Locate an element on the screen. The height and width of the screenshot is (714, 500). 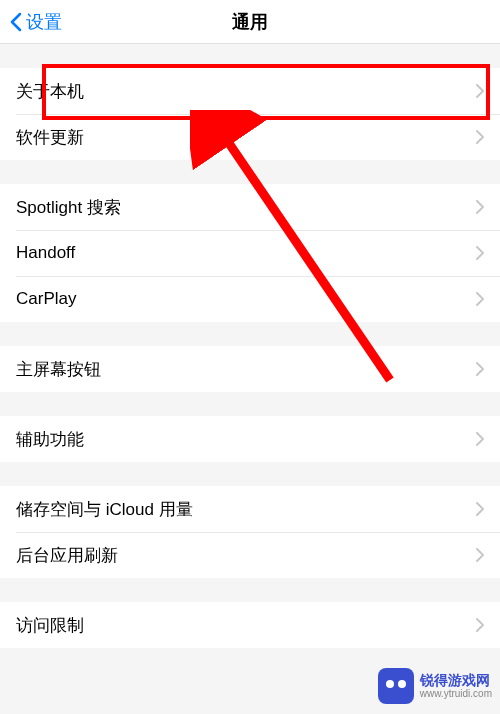
background-refresh-item: 后台应用刷新 is located at coordinates (250, 555).